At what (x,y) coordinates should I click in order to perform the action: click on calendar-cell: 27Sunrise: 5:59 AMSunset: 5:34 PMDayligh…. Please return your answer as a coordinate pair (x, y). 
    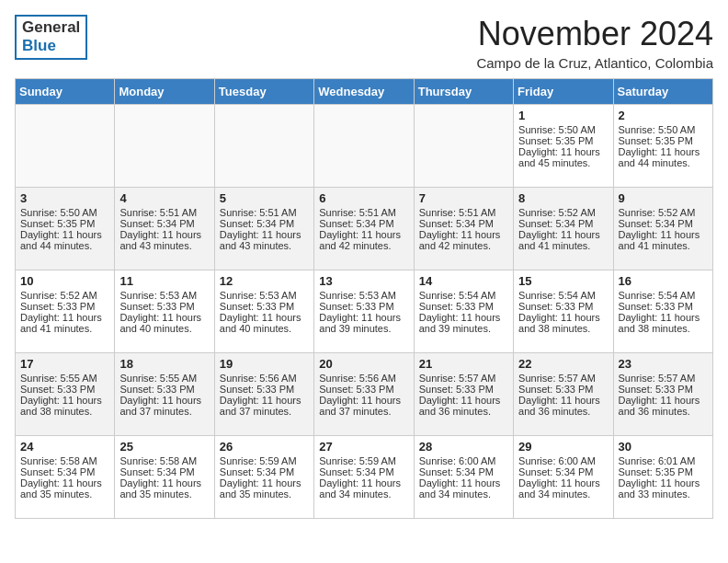
    Looking at the image, I should click on (364, 477).